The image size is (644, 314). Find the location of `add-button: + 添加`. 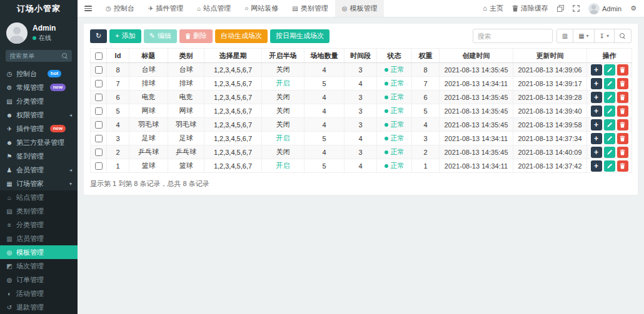

add-button: + 添加 is located at coordinates (125, 36).